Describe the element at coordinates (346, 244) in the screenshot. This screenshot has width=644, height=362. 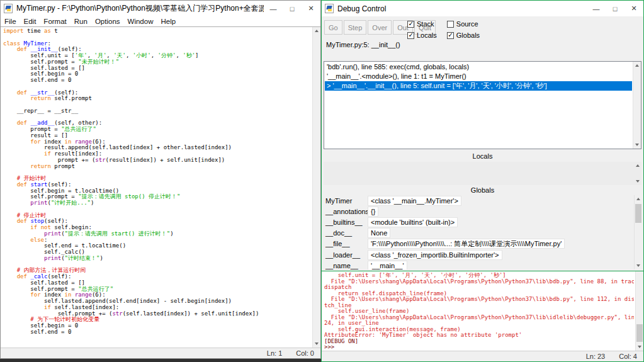
I see `globals-name: __file__` at that location.